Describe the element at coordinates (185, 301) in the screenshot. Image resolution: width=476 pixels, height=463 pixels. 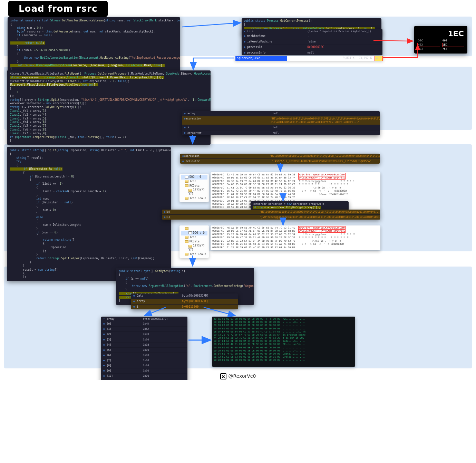
I see `watch-bytes: ●Databyte[0x0001327D]●arraybyte[0x000132…` at that location.